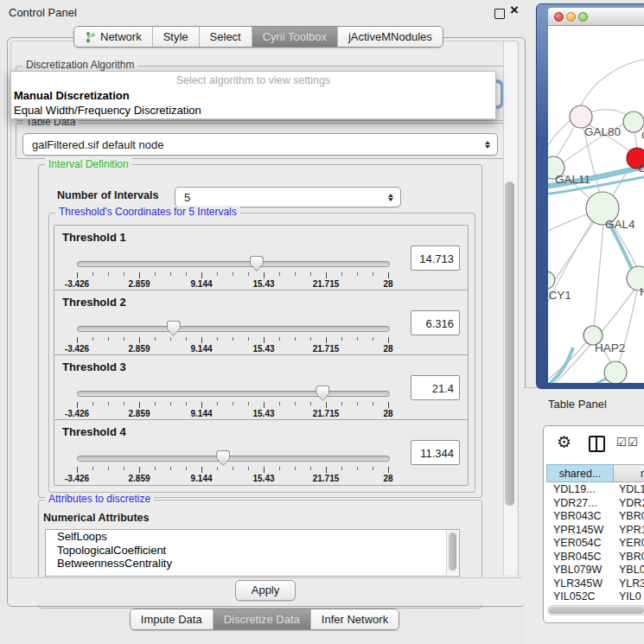  Describe the element at coordinates (558, 17) in the screenshot. I see `close-traffic-light-icon` at that location.